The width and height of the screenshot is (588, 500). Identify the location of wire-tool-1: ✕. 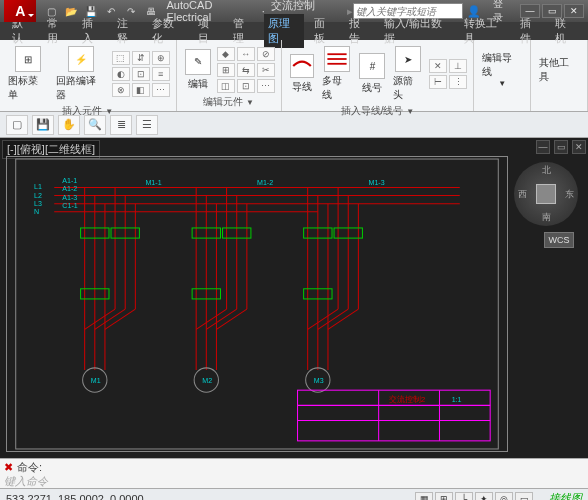
(438, 66).